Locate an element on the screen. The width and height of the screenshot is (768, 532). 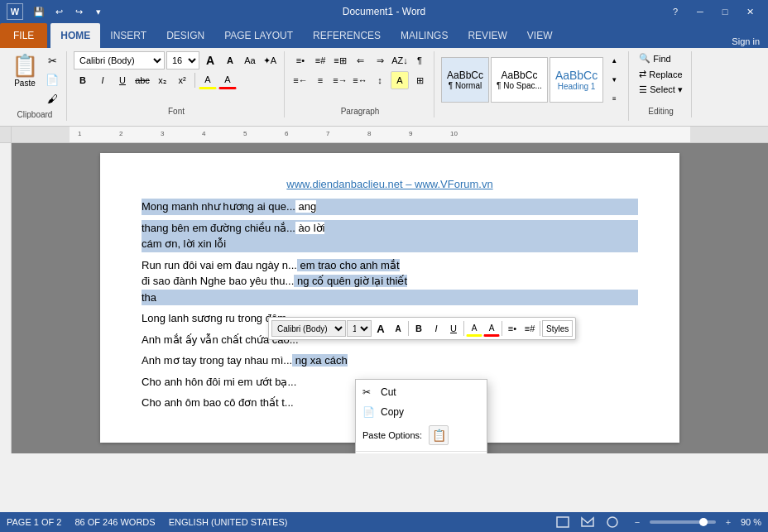
styles-area: AaBbCc ¶ Normal AaBbCc ¶ No Spac... AaBb… is located at coordinates (532, 79).